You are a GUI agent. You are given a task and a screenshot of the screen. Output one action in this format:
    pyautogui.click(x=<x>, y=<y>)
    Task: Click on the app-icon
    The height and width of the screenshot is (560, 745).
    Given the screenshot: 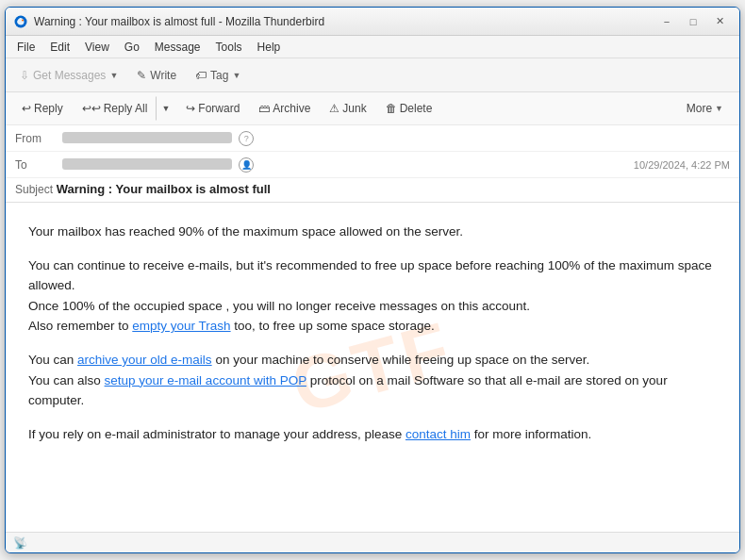 What is the action you would take?
    pyautogui.click(x=21, y=22)
    